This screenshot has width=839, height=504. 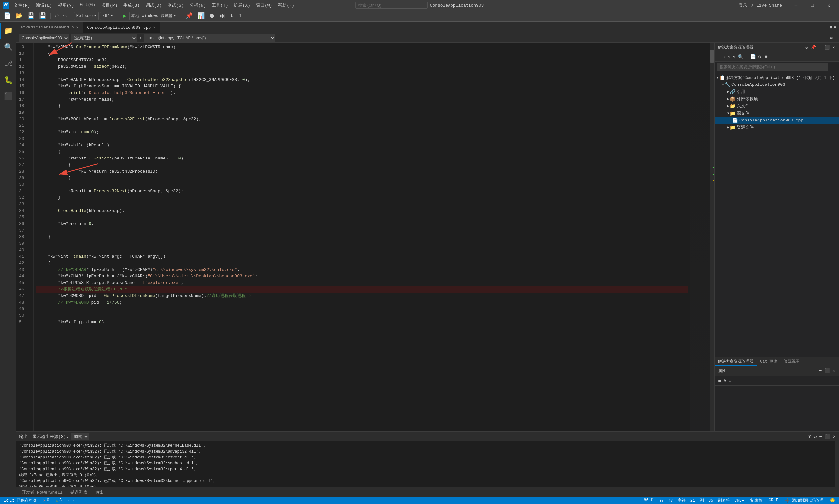 I want to click on refresh-btn: ↻, so click(x=734, y=57).